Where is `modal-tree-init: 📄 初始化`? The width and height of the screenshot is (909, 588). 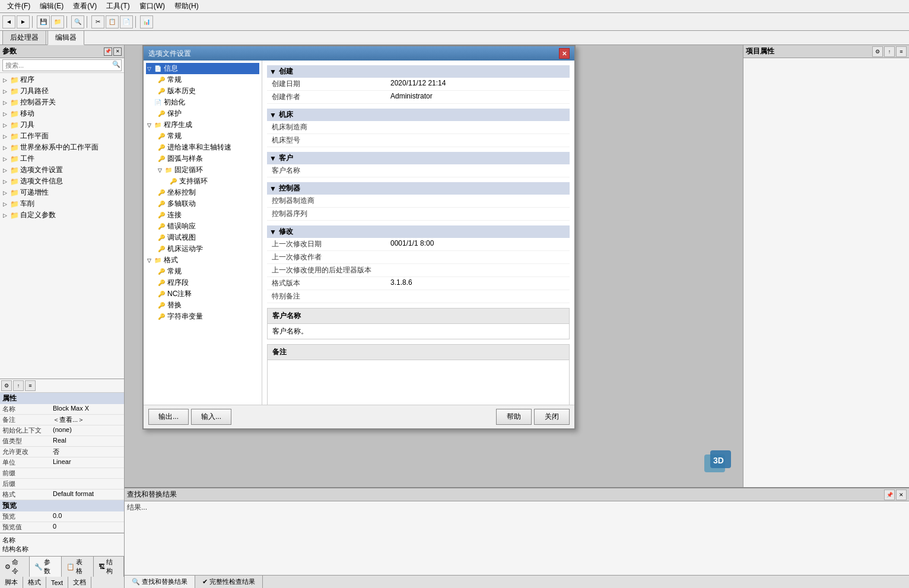 modal-tree-init: 📄 初始化 is located at coordinates (203, 102).